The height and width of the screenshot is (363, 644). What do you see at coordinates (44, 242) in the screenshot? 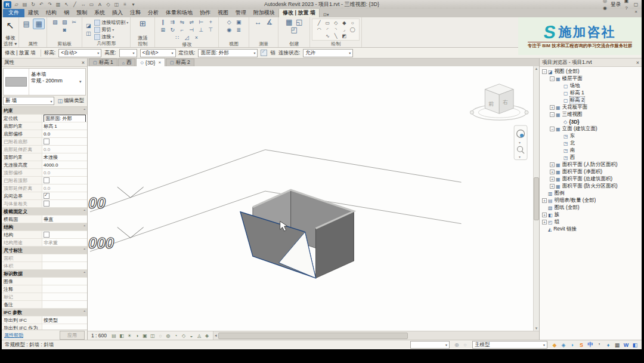
I see `property-row: 结构用途 非承重` at bounding box center [44, 242].